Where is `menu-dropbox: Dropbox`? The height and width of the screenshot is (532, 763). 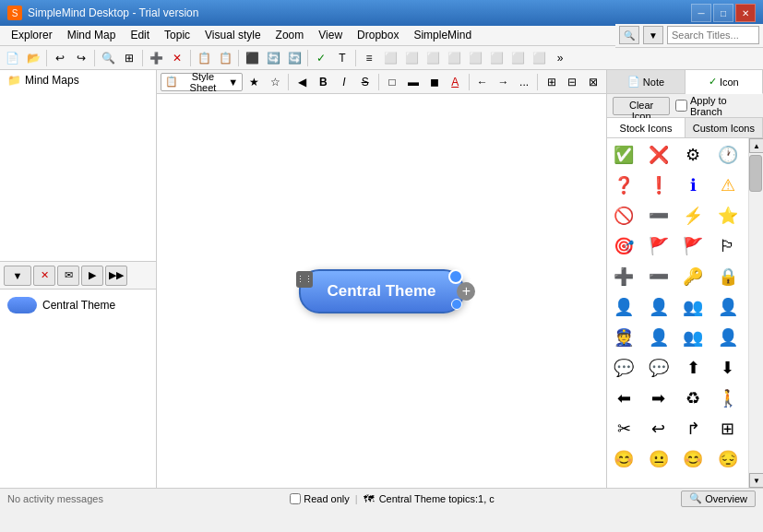 menu-dropbox: Dropbox is located at coordinates (378, 35).